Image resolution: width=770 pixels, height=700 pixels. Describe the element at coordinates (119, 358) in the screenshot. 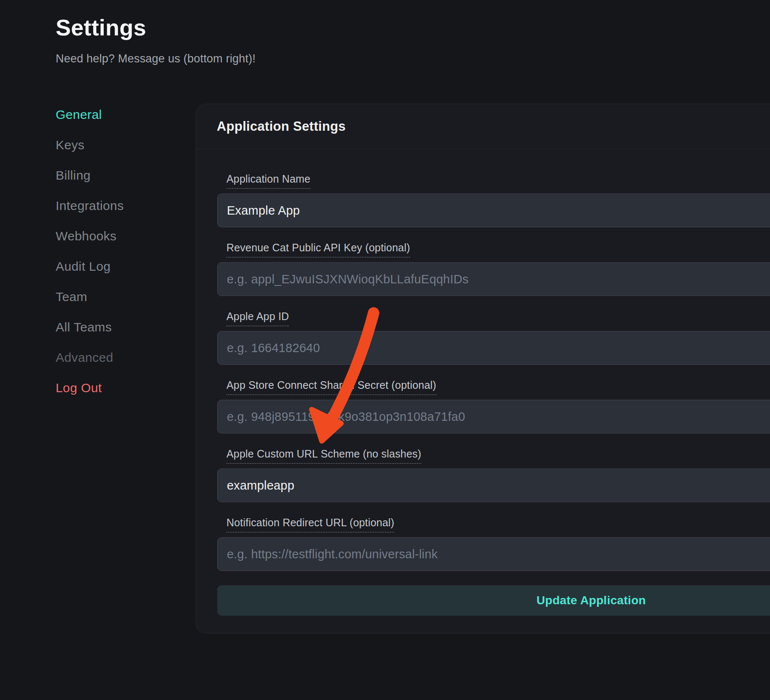

I see `sidebar-item-advanced: Advanced` at that location.